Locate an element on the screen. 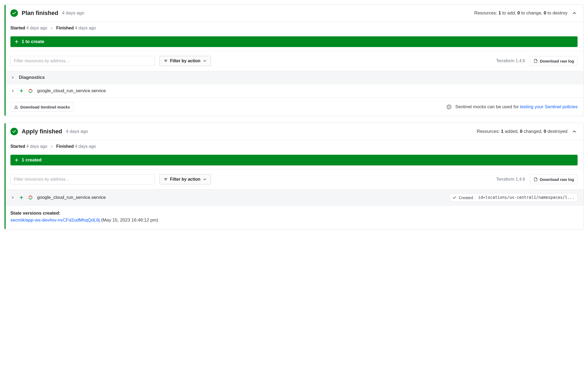 Image resolution: width=588 pixels, height=376 pixels. plan-header: Plan finished 4 days ago Resources: 1 to… is located at coordinates (294, 13).